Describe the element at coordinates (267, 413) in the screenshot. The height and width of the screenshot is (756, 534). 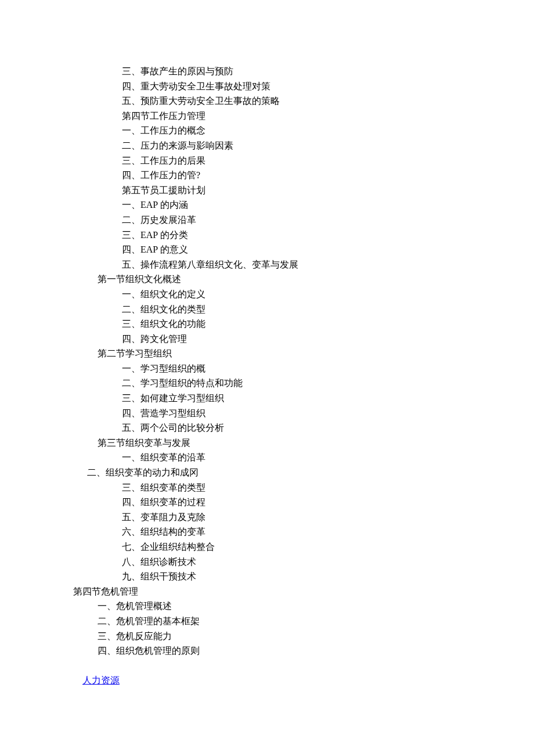
I see `outline-line: 四、营造学习型组织` at that location.